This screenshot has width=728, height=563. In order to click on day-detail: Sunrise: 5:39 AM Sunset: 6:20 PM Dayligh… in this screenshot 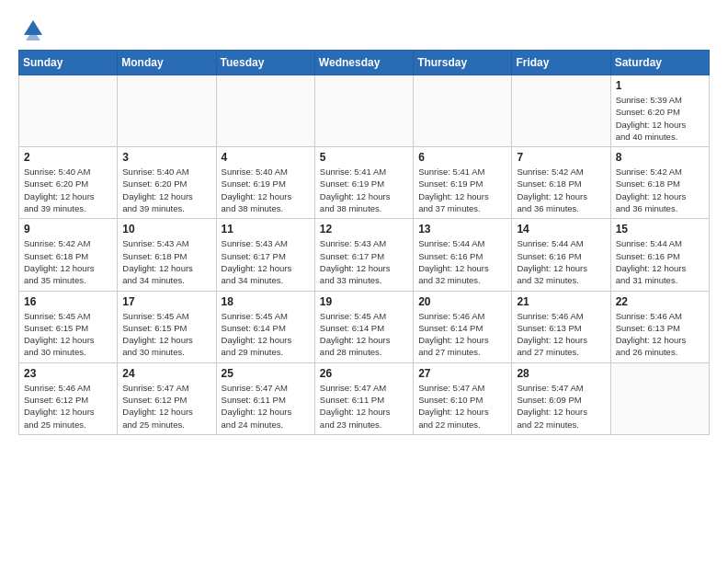, I will do `click(660, 118)`.